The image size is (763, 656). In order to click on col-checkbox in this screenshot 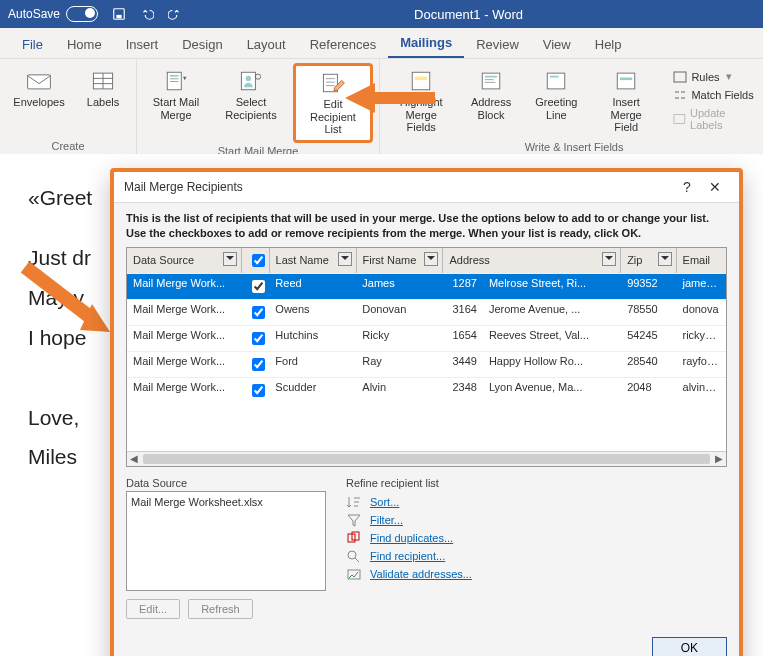, I will do `click(256, 260)`.